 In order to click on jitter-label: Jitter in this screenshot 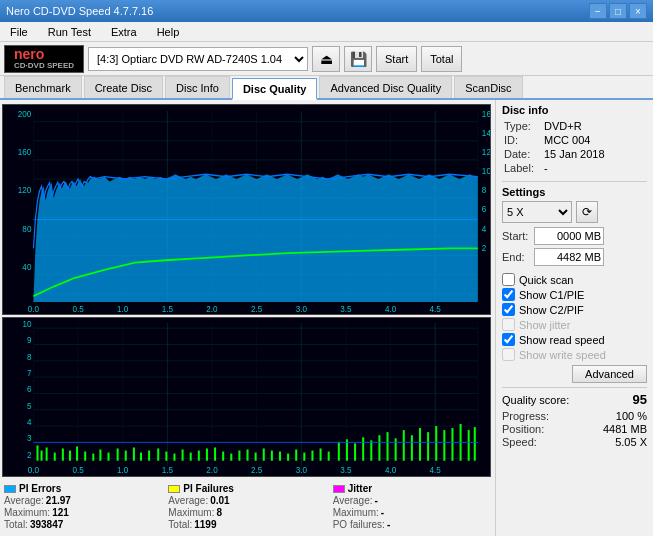, I will do `click(360, 488)`.